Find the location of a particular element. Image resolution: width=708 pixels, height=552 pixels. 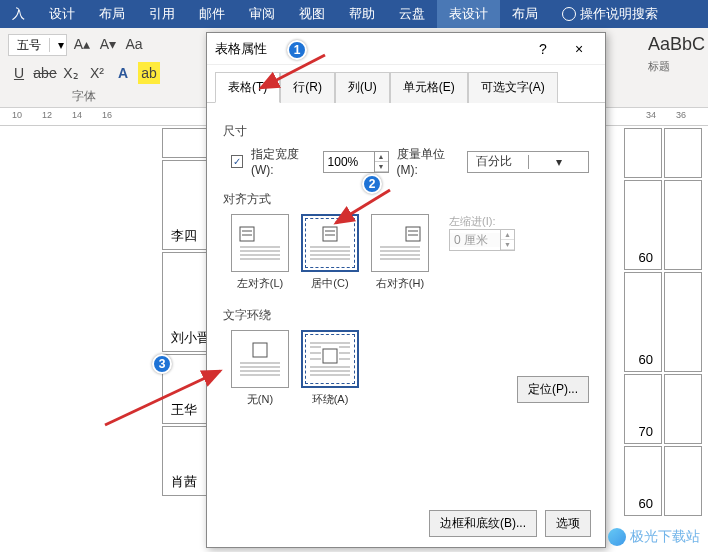

underline-button: U is located at coordinates (19, 73).